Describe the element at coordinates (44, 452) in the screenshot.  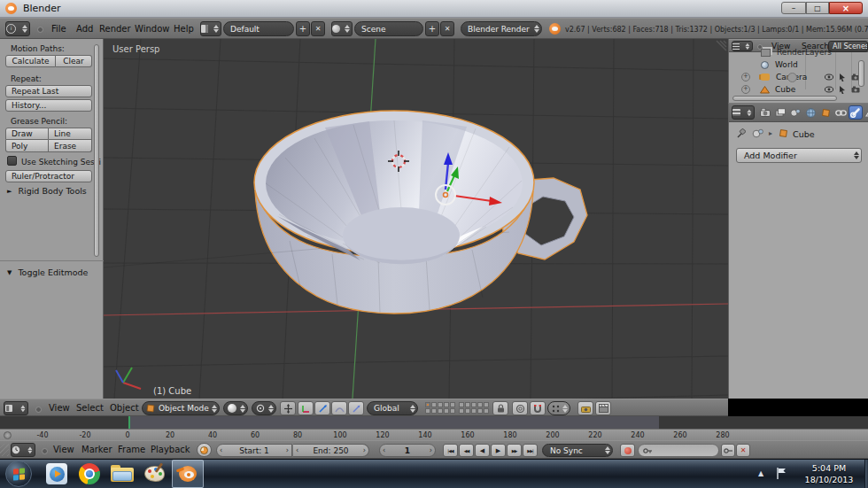
I see `timeline-collapse-dot` at that location.